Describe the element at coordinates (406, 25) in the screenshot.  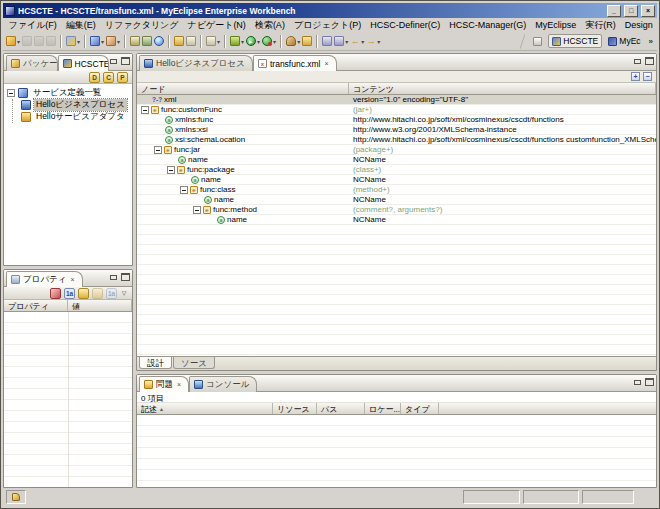
I see `menu-hcsc-definer: HCSC-Definer(C)` at that location.